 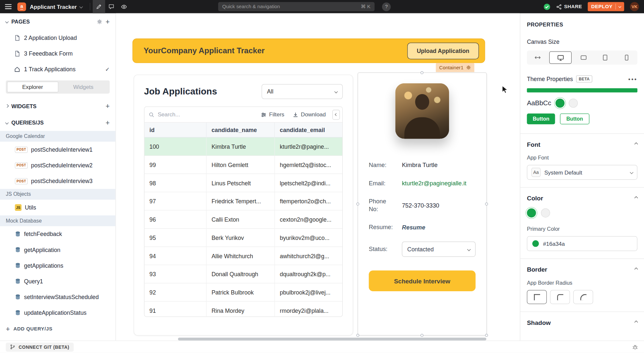 I want to click on table-row: 97Friedrick Tempert...ftemperton2o@ch..., so click(x=243, y=201).